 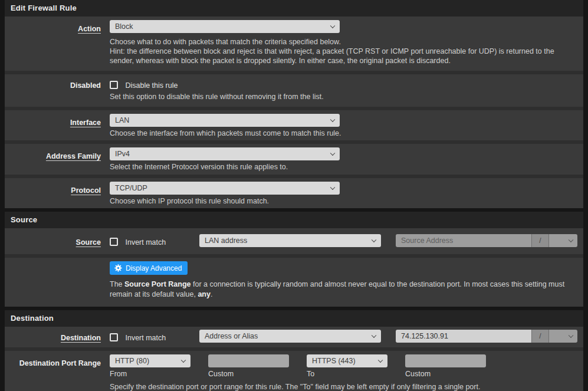 What do you see at coordinates (225, 27) in the screenshot?
I see `action-select: Block` at bounding box center [225, 27].